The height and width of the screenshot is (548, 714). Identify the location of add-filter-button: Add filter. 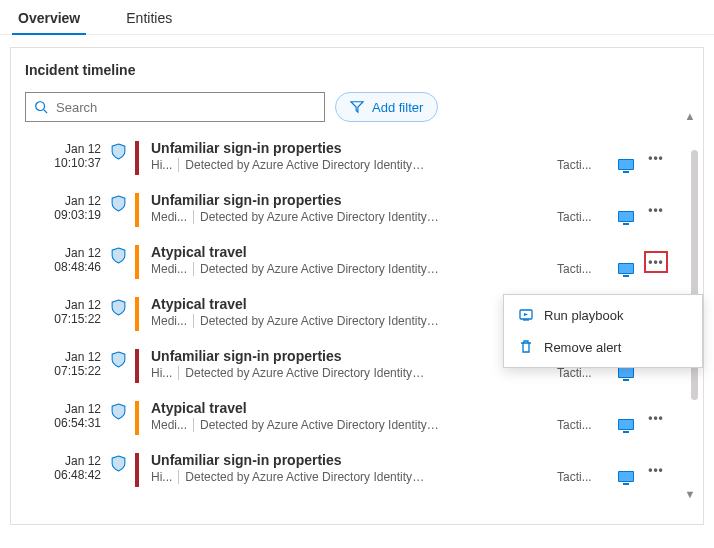
(386, 107).